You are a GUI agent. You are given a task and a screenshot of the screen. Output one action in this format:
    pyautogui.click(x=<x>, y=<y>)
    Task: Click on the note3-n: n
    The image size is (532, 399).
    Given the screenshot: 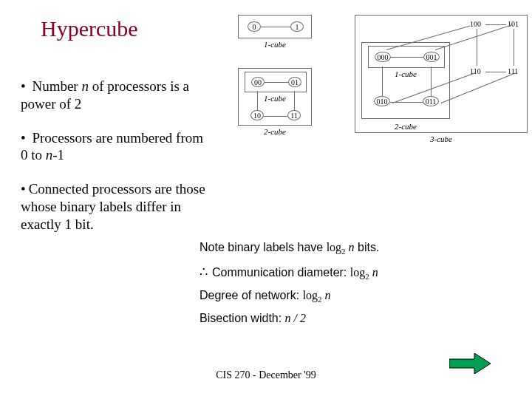 What is the action you would take?
    pyautogui.click(x=327, y=296)
    